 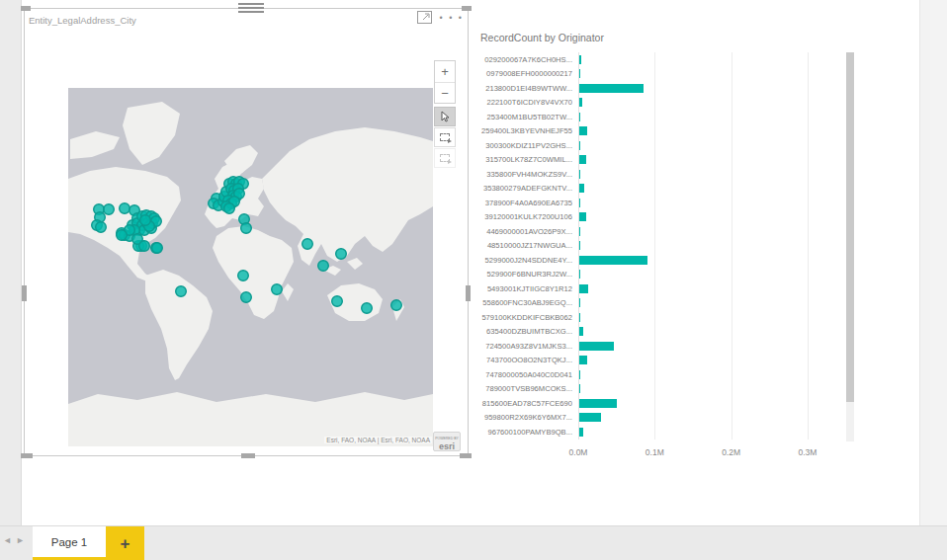 What do you see at coordinates (524, 146) in the screenshot?
I see `category-label: 300300KDIZ11PV2GHS...` at bounding box center [524, 146].